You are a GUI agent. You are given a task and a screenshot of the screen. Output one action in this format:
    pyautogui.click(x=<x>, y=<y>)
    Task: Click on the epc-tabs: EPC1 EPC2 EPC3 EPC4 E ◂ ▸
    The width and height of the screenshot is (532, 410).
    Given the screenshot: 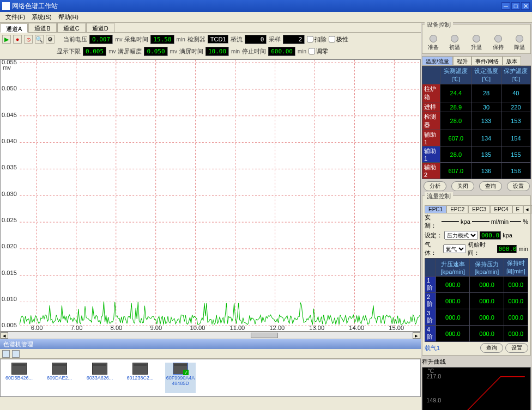 What is the action you would take?
    pyautogui.click(x=476, y=209)
    